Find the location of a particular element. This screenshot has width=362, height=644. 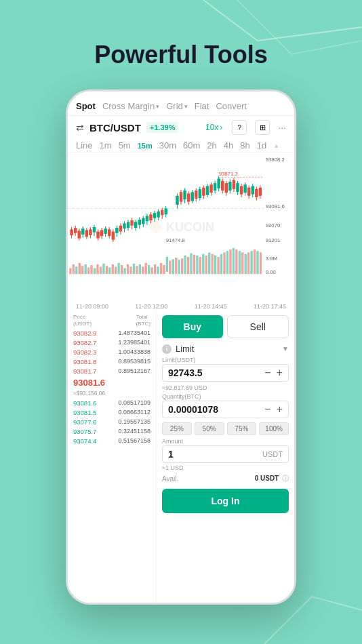

limit-input-row: 92743.5 − + is located at coordinates (225, 373).